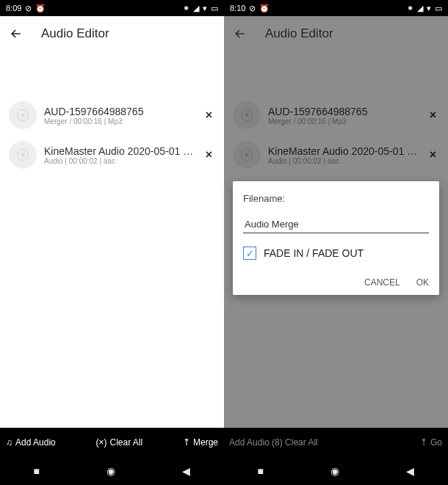 The height and width of the screenshot is (485, 448). I want to click on clear-all-button: (×) Clear All, so click(120, 442).